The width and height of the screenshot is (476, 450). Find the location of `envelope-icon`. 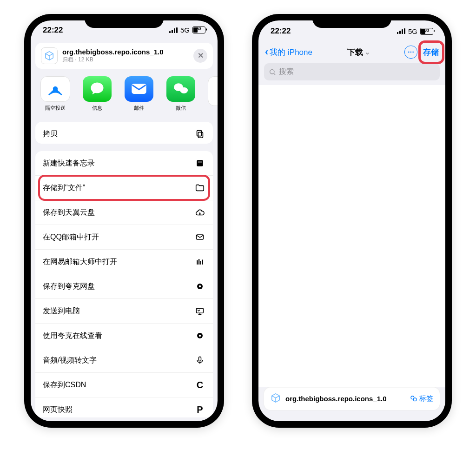

envelope-icon is located at coordinates (200, 237).